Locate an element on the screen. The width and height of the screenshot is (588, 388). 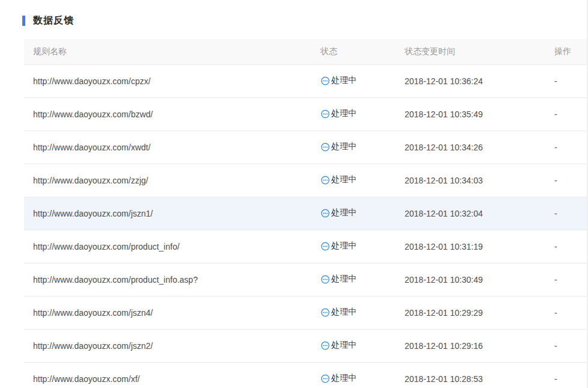
section-title-bar: 数据反馈 is located at coordinates (293, 19).